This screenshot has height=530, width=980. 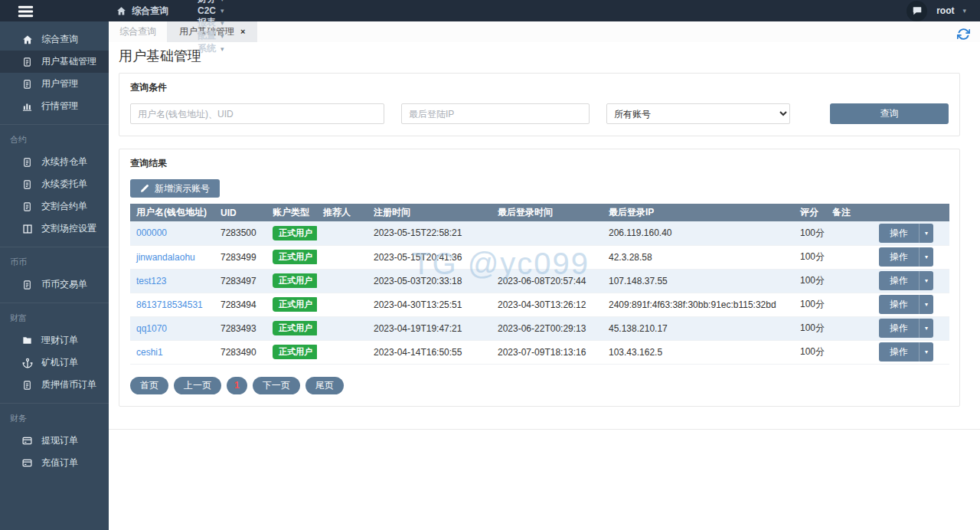 What do you see at coordinates (295, 352) in the screenshot?
I see `account-type-badge: 正式用户` at bounding box center [295, 352].